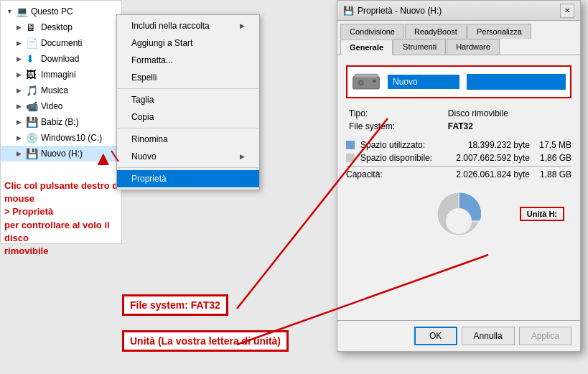  I want to click on download-icon, so click(32, 59).